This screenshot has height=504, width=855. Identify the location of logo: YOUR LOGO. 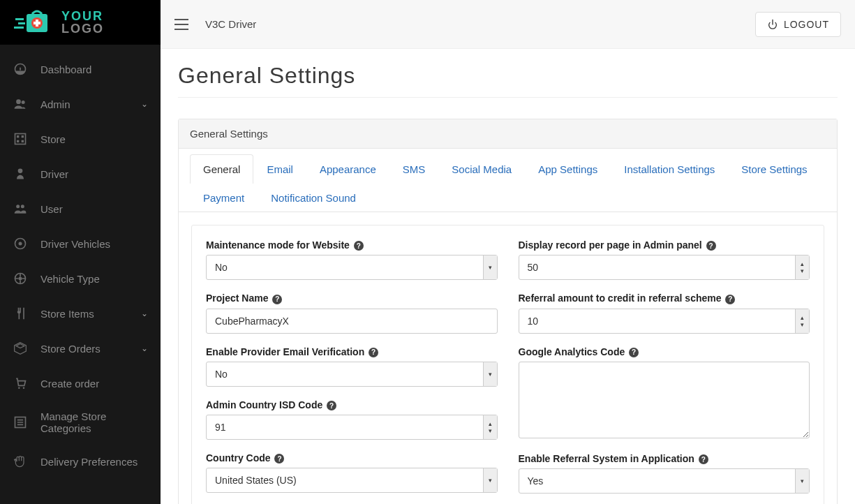
(80, 22).